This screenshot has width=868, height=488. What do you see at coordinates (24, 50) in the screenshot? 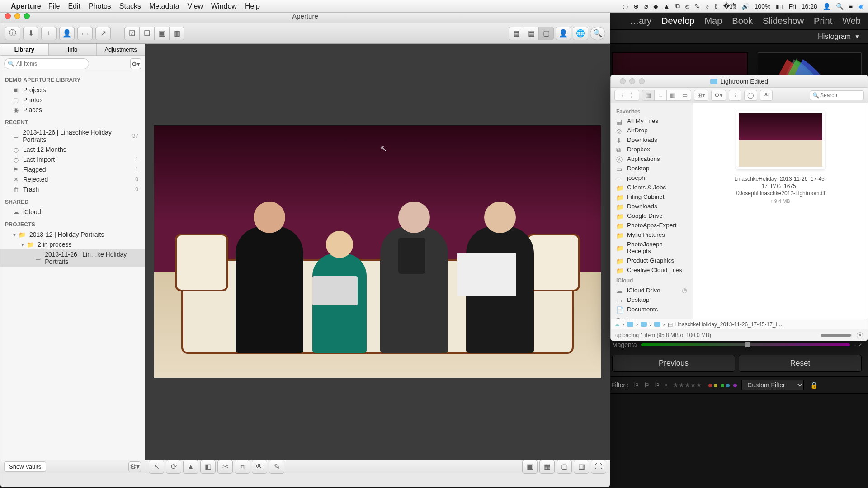
I see `tab-library: Library` at bounding box center [24, 50].